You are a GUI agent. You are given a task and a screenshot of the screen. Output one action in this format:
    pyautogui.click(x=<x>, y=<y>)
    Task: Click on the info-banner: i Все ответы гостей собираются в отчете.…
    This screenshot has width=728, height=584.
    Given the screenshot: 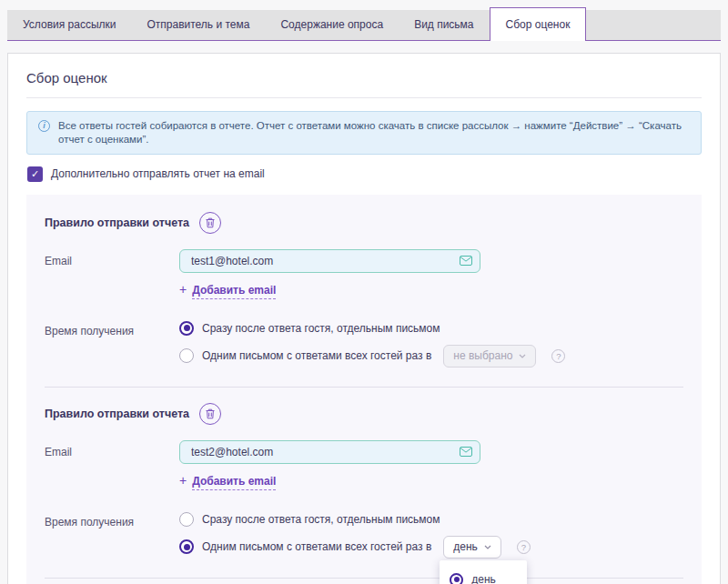 What is the action you would take?
    pyautogui.click(x=364, y=133)
    